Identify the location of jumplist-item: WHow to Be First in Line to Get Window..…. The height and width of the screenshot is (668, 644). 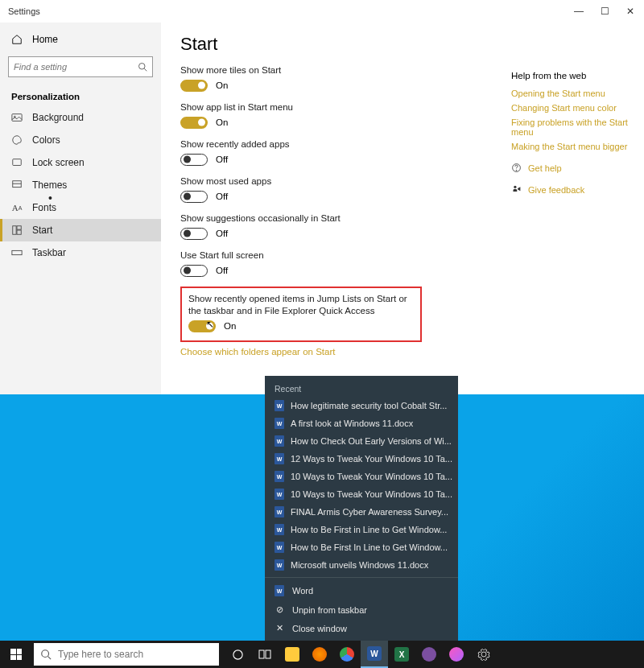
(361, 530).